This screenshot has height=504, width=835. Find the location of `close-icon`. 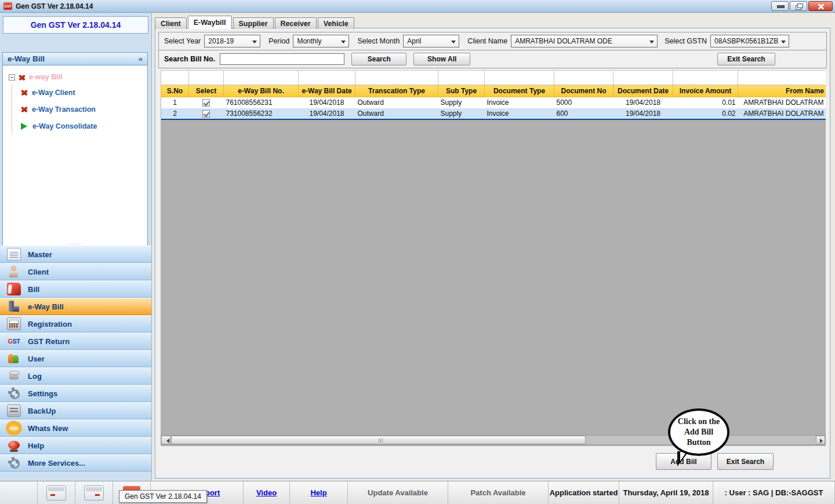

close-icon is located at coordinates (821, 7).